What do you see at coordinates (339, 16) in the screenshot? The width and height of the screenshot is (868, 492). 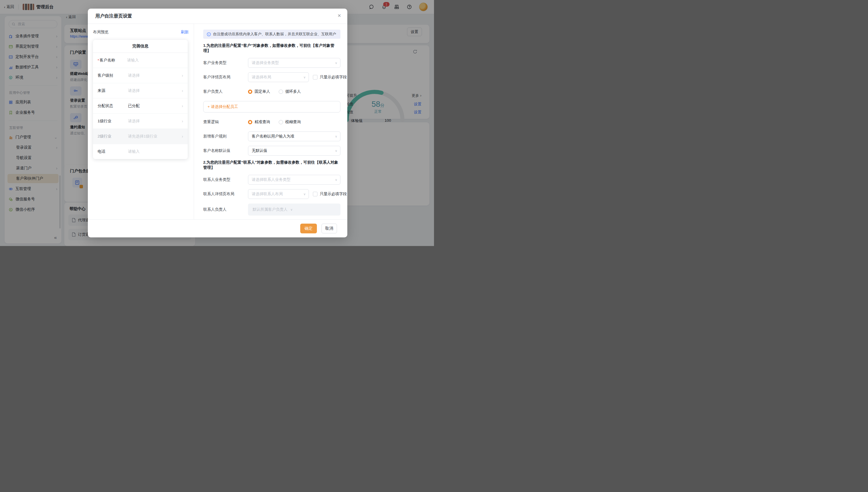 I see `close-icon: ×` at bounding box center [339, 16].